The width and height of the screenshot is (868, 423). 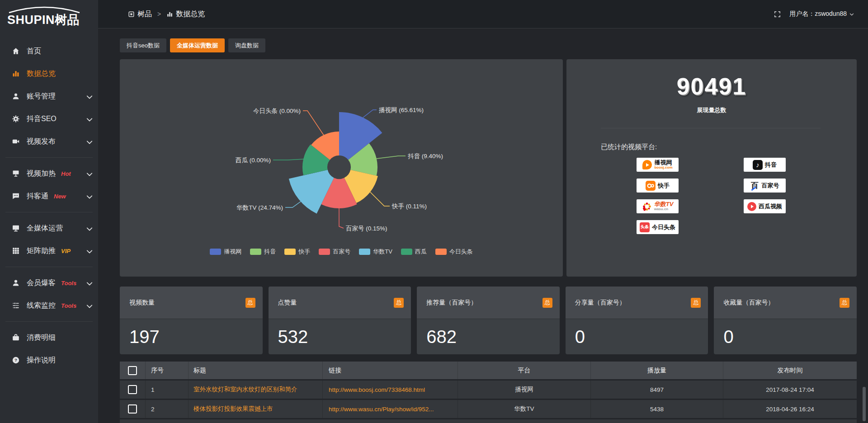 I want to click on cell-platform: 播视网, so click(x=524, y=390).